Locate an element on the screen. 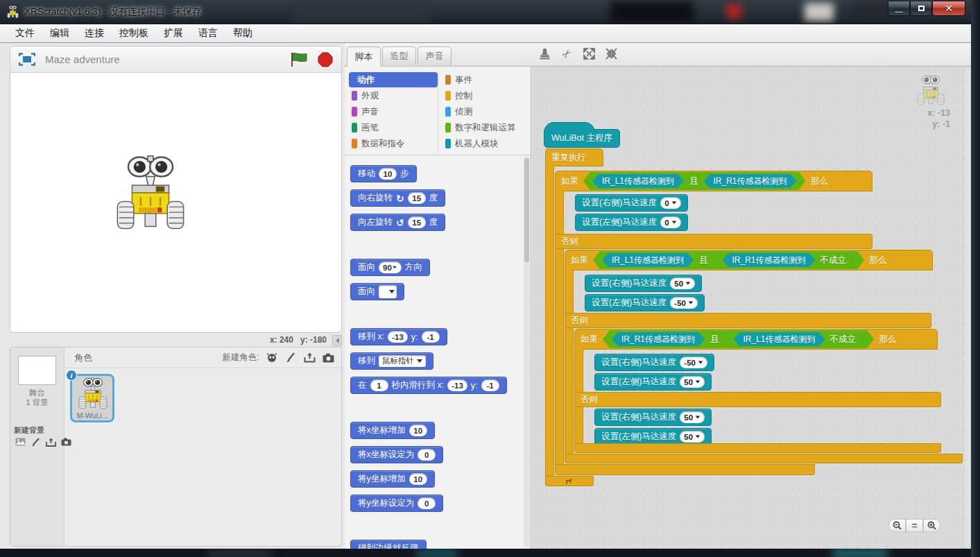 This screenshot has width=980, height=557. upload-sprite-icon is located at coordinates (309, 358).